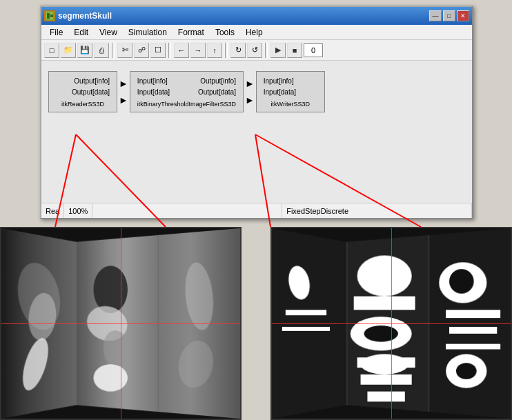  I want to click on filter-output-data: Output[data], so click(217, 92).